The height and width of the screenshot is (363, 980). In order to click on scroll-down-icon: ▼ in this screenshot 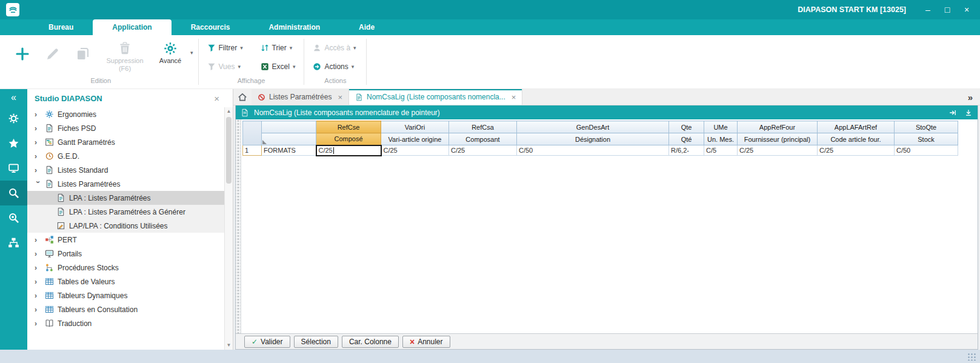, I will do `click(229, 345)`.